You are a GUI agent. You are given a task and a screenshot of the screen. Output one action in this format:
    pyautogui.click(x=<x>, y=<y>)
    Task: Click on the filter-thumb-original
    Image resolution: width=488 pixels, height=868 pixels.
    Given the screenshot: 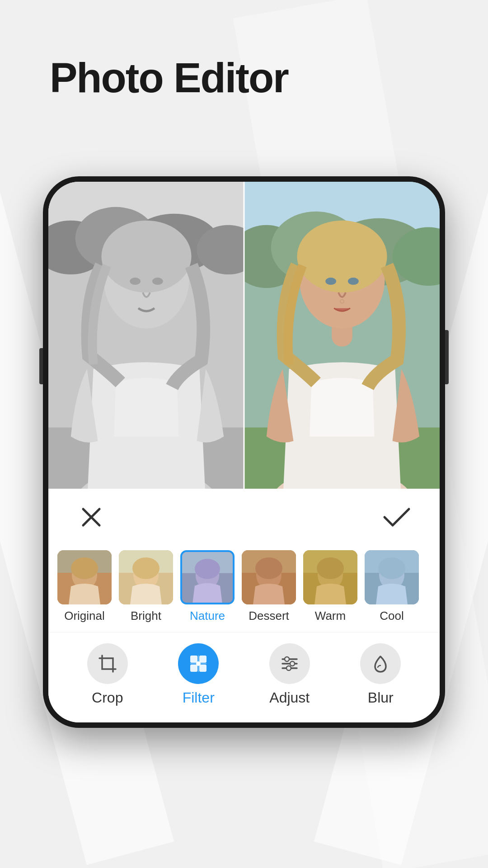 What is the action you would take?
    pyautogui.click(x=84, y=577)
    